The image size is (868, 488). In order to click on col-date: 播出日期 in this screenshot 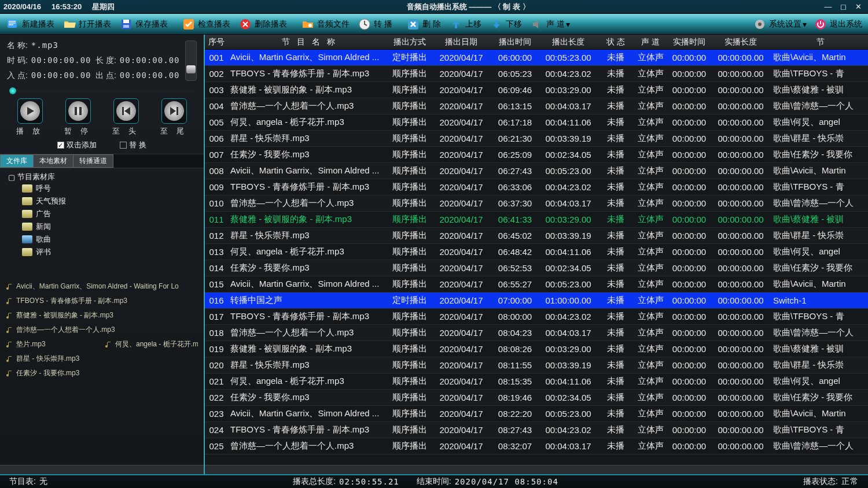, I will do `click(461, 42)`.